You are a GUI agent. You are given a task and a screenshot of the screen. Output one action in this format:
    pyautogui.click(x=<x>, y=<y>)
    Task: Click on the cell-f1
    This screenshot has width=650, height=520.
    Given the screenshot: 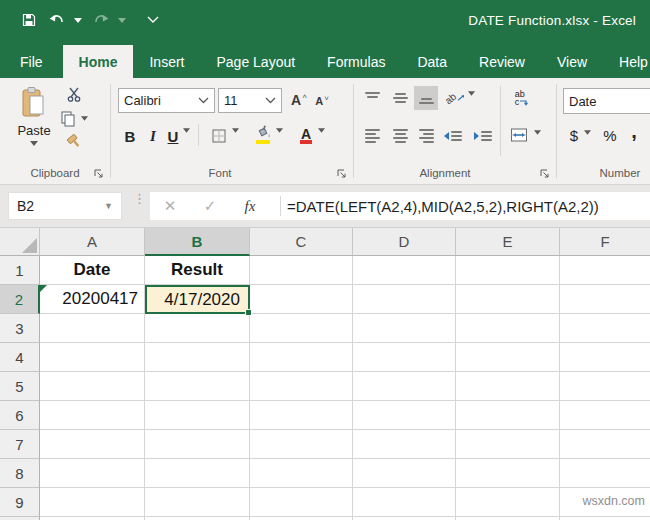 What is the action you would take?
    pyautogui.click(x=605, y=270)
    